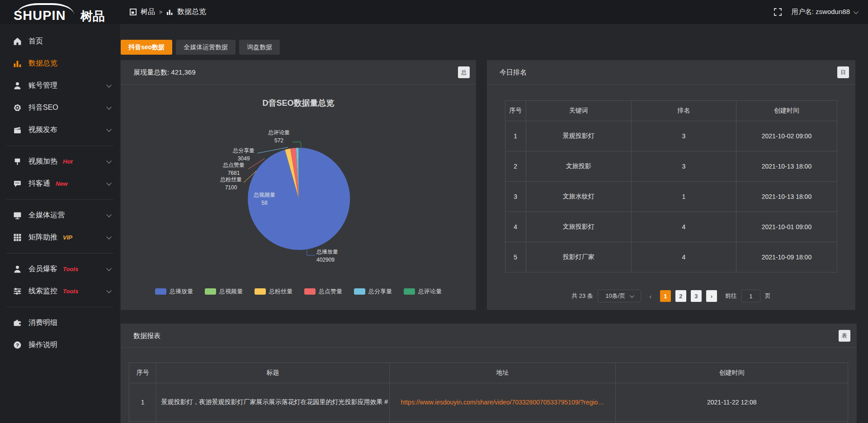  What do you see at coordinates (489, 402) in the screenshot?
I see `table-row: 1 景观投影灯，夜游景观投影灯厂家展示展示落花灯在花园里的灯光投影应用效果 # …` at bounding box center [489, 402].